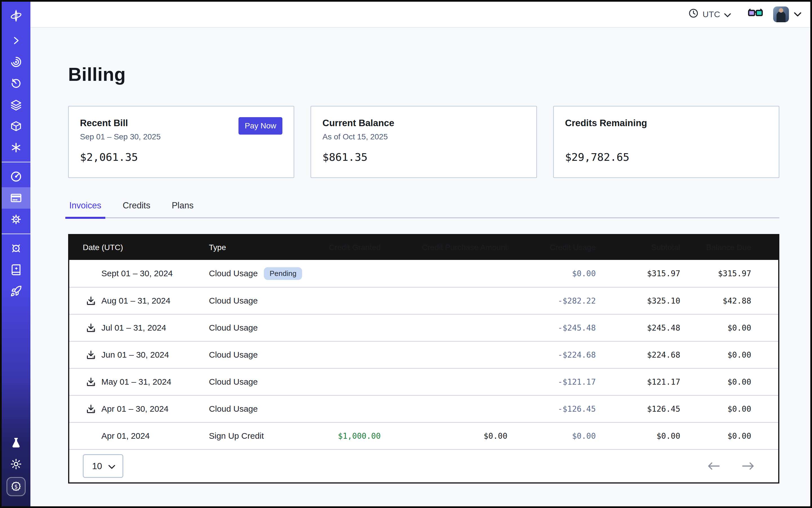  I want to click on pay-now-button: Pay Now, so click(261, 126).